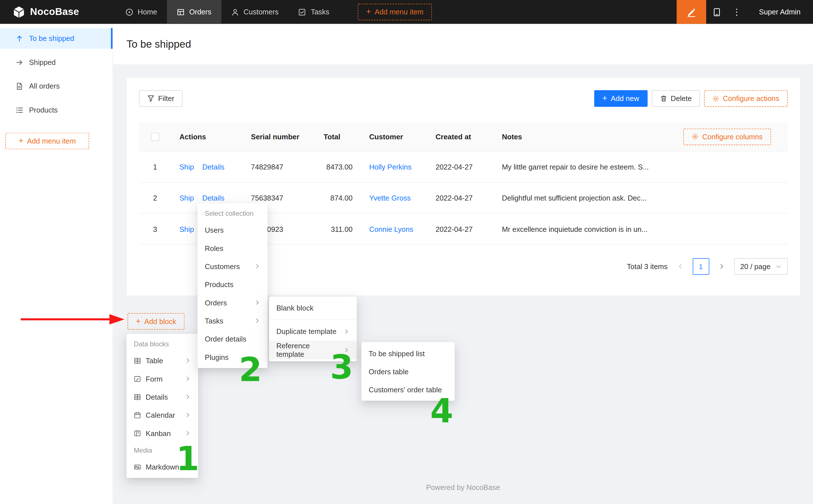 This screenshot has height=504, width=813. I want to click on configure-columns-button: Configure columns, so click(727, 137).